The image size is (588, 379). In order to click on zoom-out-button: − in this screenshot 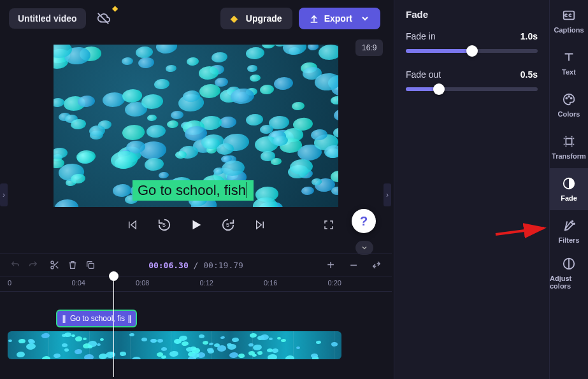, I will do `click(354, 265)`.